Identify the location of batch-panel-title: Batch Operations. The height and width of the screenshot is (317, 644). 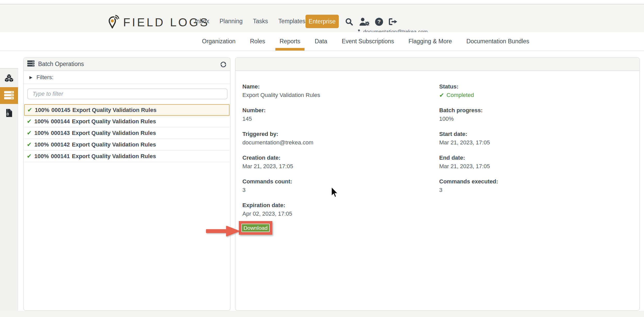
(61, 64).